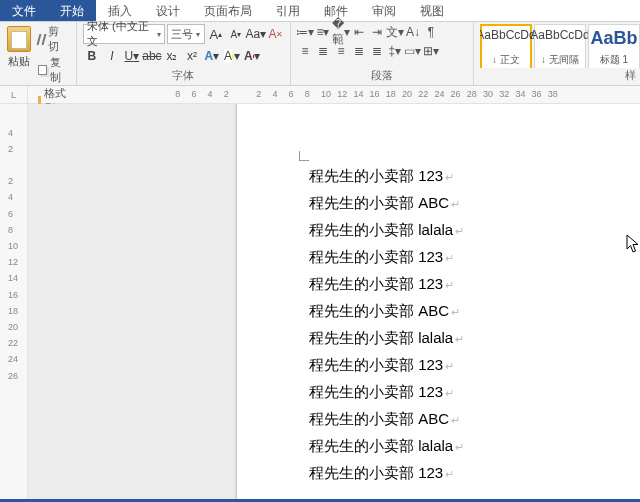 The image size is (640, 502). What do you see at coordinates (384, 10) in the screenshot?
I see `tab-review: 审阅` at bounding box center [384, 10].